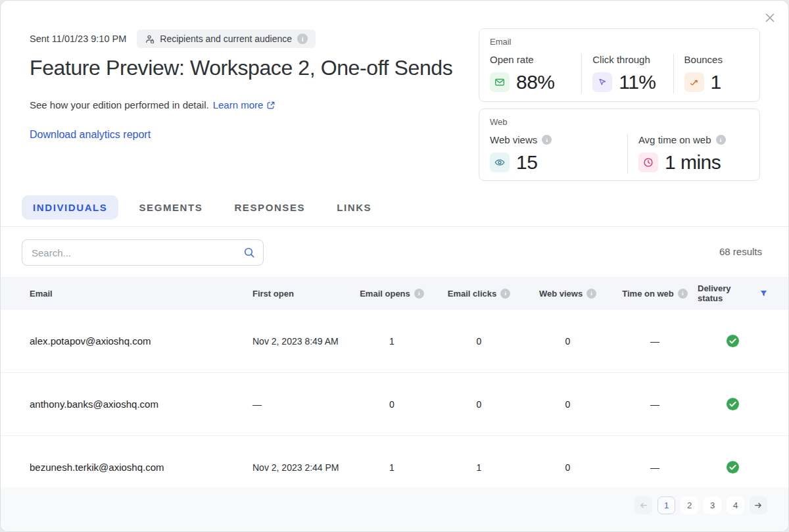 Image resolution: width=789 pixels, height=532 pixels. I want to click on search-icon, so click(249, 254).